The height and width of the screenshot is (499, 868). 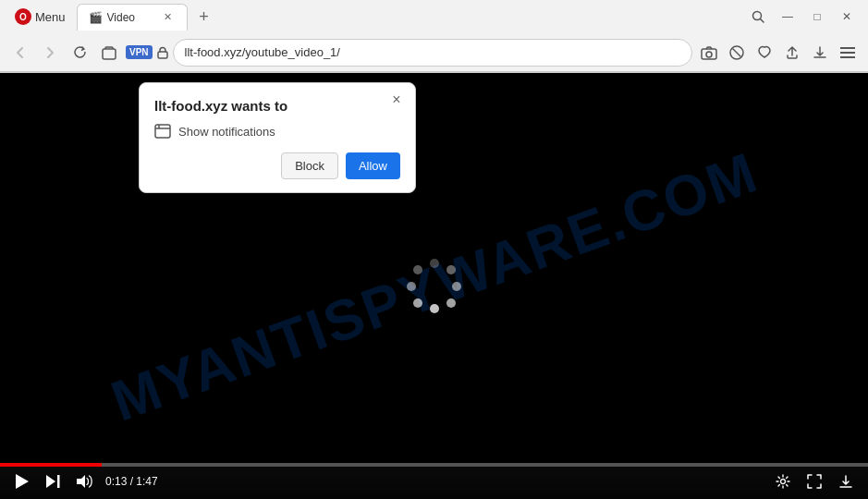 What do you see at coordinates (50, 53) in the screenshot?
I see `forward-button` at bounding box center [50, 53].